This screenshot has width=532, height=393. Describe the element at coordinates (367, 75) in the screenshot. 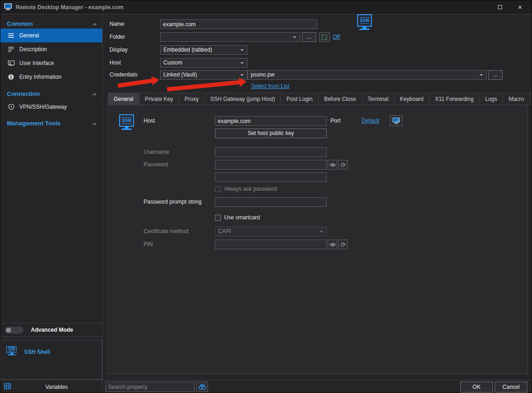

I see `credentials-entry-combobox: psono.pw` at that location.